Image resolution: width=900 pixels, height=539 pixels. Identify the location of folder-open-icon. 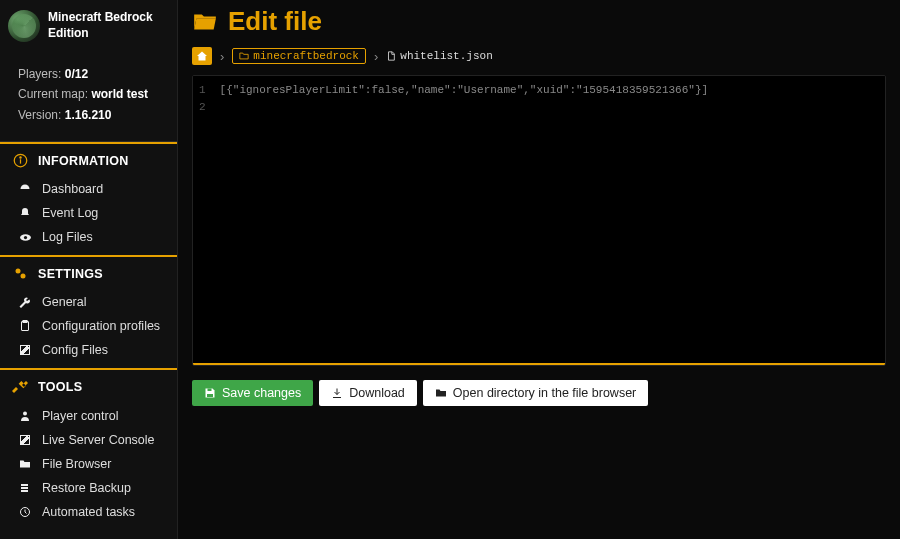
(205, 22).